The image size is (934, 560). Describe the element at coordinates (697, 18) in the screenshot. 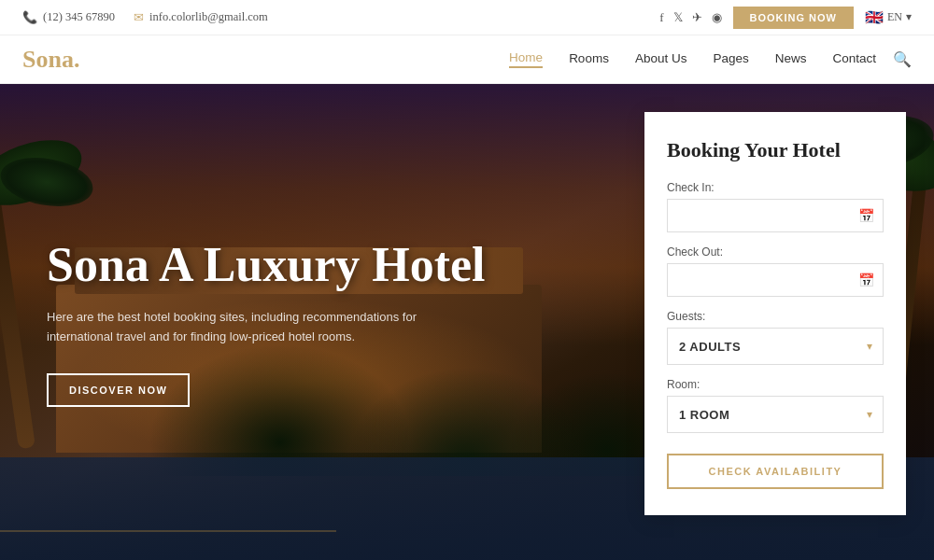

I see `tripadvisor-icon: ✈` at that location.